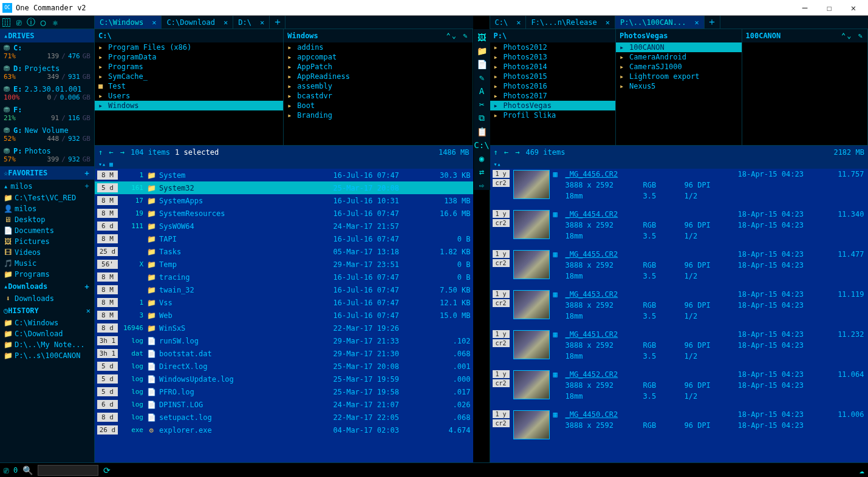  I want to click on photo-row: 1 ycr2 ▦ _MG_4451.CR218-Apr-15 04:2311.2…, so click(679, 349).